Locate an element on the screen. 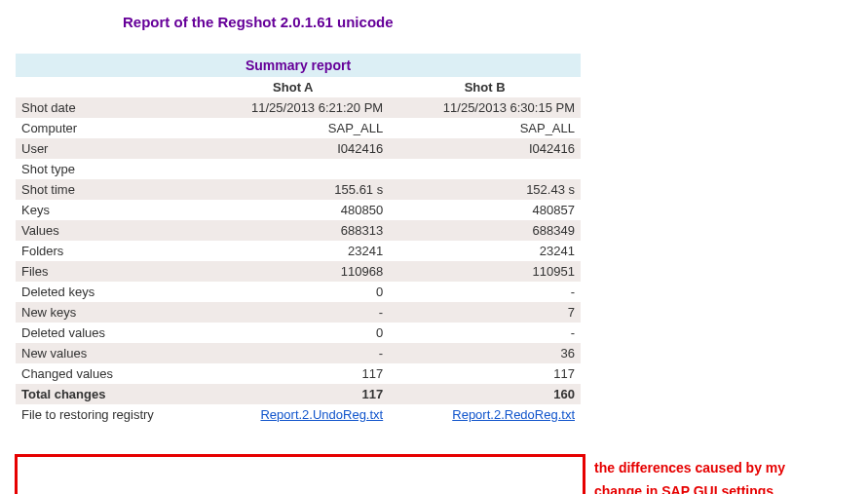  table-row: Files110968110951 is located at coordinates (298, 271).